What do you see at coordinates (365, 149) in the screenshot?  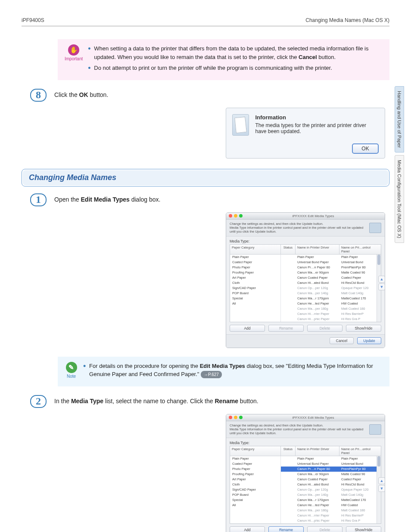 I see `ok-button: OK` at bounding box center [365, 149].